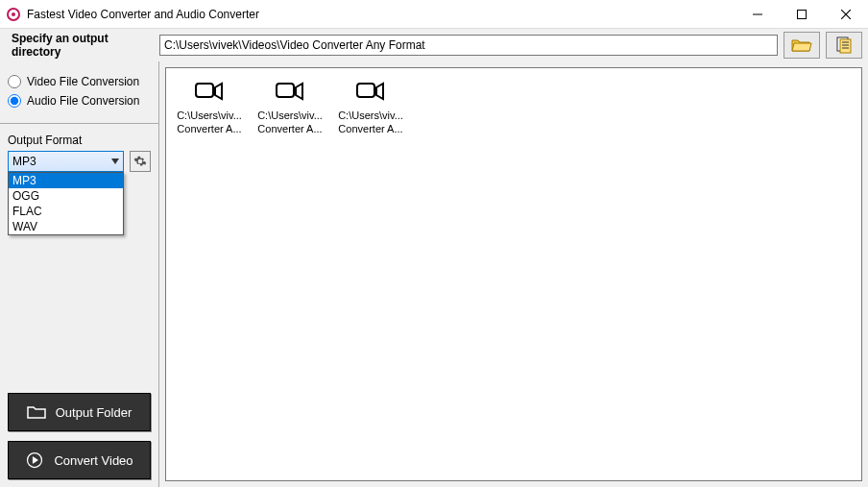 This screenshot has height=487, width=868. Describe the element at coordinates (65, 196) in the screenshot. I see `format-option: OGG` at that location.